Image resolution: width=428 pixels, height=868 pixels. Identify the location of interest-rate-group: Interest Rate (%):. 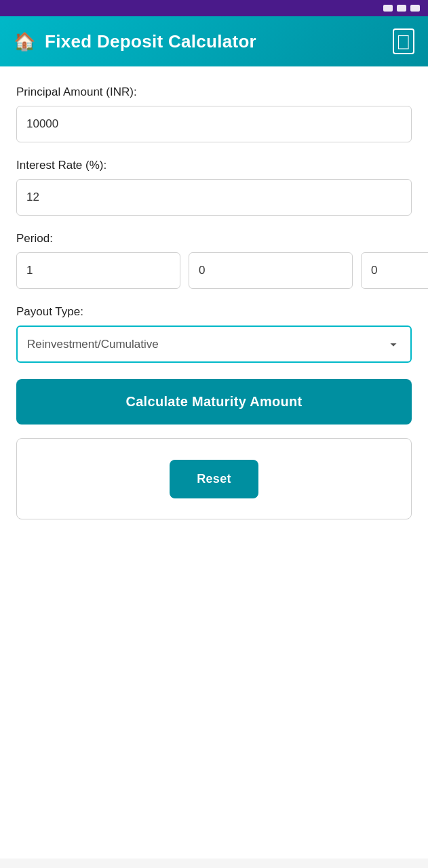
(214, 187).